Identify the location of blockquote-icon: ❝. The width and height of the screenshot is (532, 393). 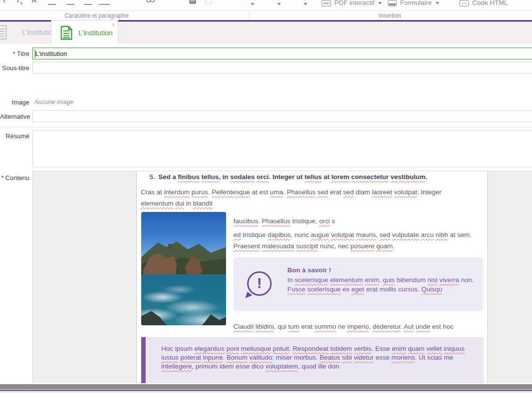
(169, 2).